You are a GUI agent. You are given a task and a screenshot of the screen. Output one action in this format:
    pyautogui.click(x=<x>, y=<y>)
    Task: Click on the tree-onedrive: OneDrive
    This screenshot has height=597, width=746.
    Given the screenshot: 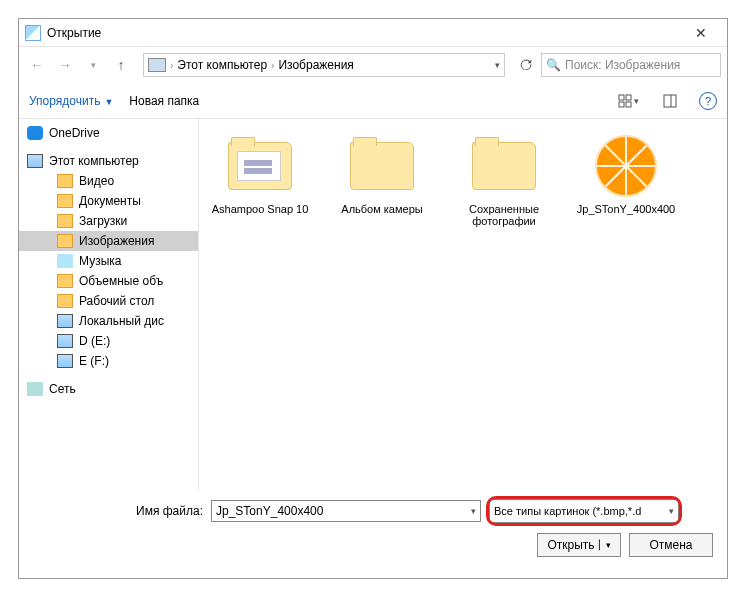 What is the action you would take?
    pyautogui.click(x=108, y=133)
    